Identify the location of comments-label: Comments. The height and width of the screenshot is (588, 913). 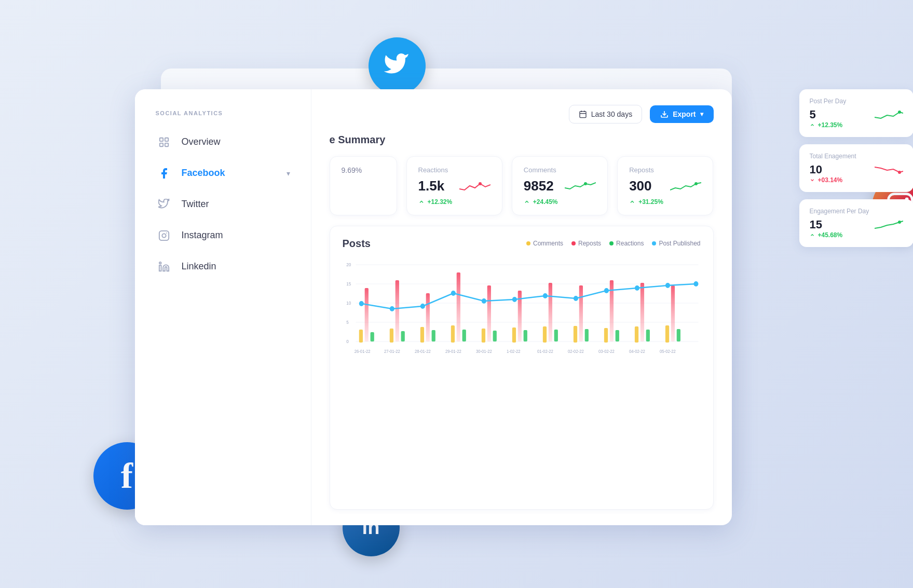
(560, 170).